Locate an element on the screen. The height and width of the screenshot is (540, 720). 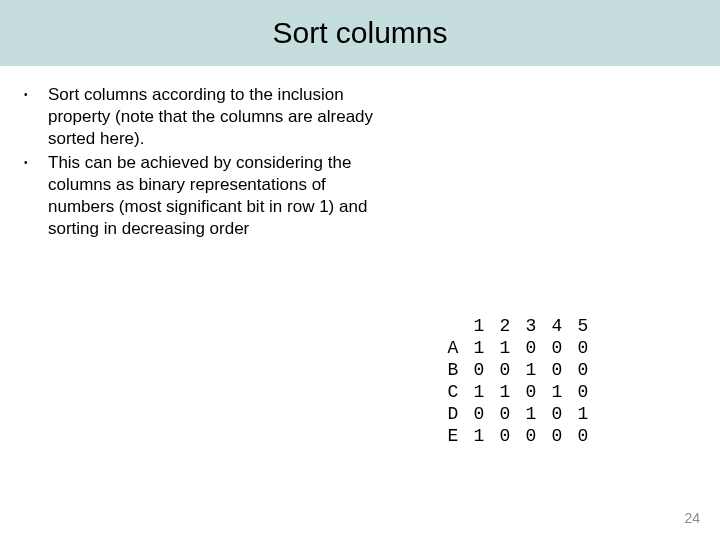
table-row: D 0 0 1 0 1 is located at coordinates (518, 414).